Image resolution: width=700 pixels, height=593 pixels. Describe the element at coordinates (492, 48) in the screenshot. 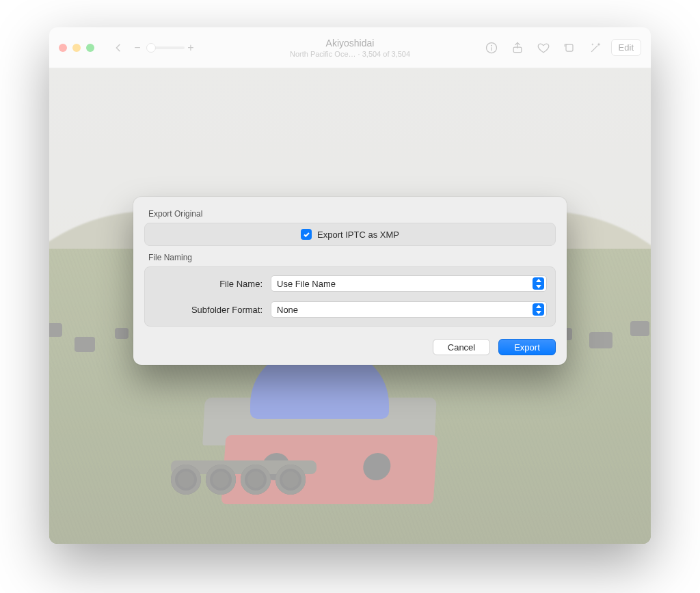

I see `info-icon` at that location.